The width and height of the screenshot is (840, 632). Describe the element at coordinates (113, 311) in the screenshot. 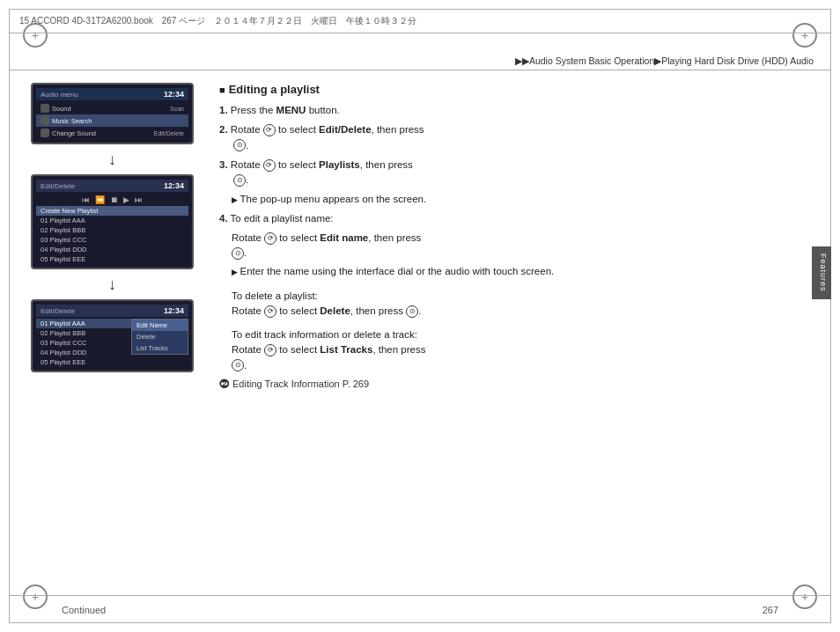

I see `screen3-header: Edit/Delete 12:34` at that location.